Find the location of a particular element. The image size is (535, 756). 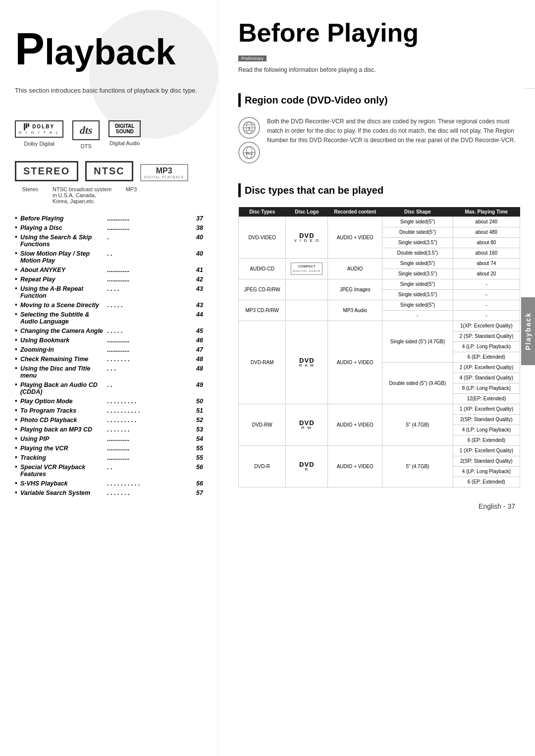

toc-page: 48 is located at coordinates (200, 369).